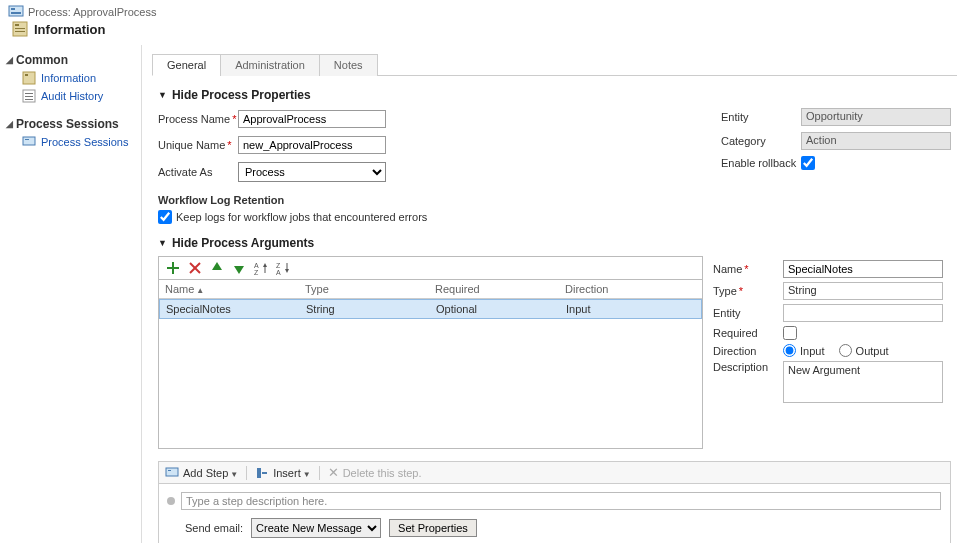  Describe the element at coordinates (283, 268) in the screenshot. I see `sort-desc-icon: ZA` at that location.